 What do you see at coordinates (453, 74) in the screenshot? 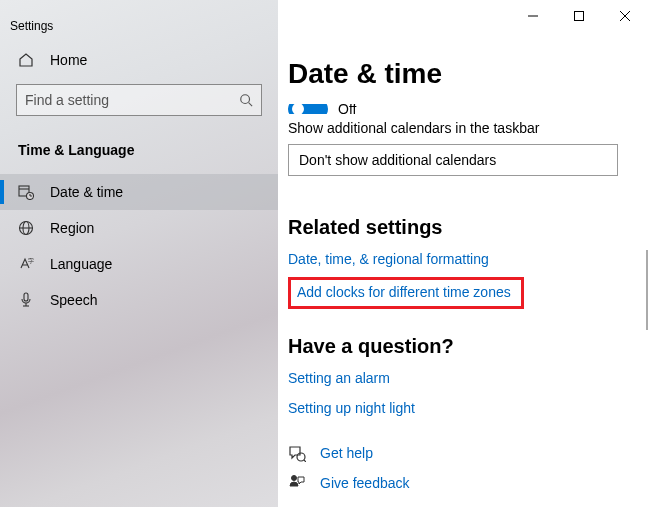
I see `page-title: Date & time` at bounding box center [453, 74].